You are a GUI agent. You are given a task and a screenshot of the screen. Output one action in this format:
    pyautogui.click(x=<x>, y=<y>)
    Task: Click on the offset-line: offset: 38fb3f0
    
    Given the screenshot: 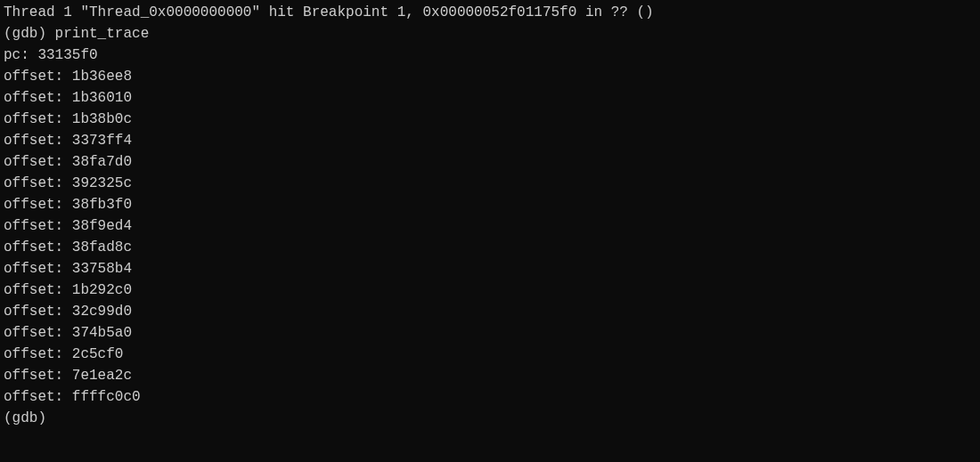 What is the action you would take?
    pyautogui.click(x=490, y=205)
    